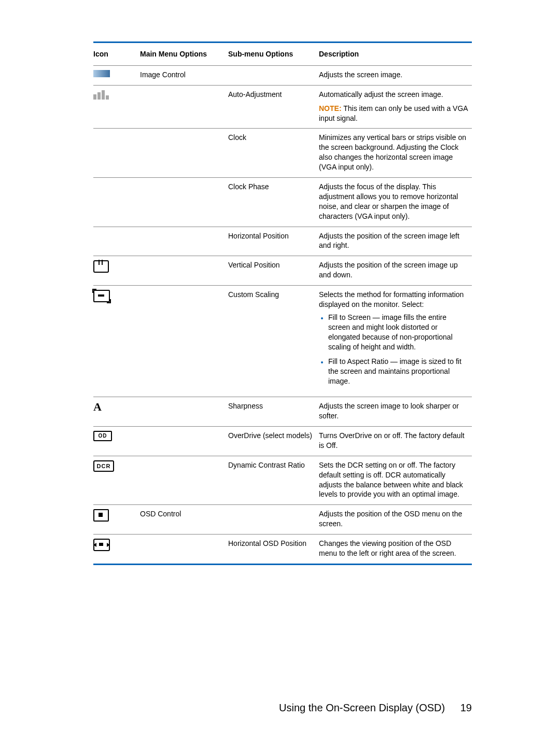 The height and width of the screenshot is (745, 560). What do you see at coordinates (381, 94) in the screenshot?
I see `description-text: Automatically adjust the screen image.` at bounding box center [381, 94].